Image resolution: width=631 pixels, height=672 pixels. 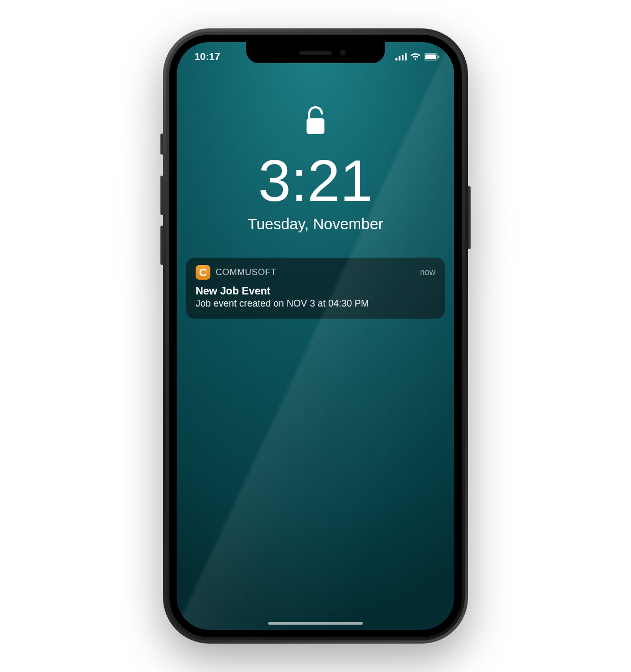 I want to click on notification-card: C COMMUSOFT now New Job Event Job event …, so click(x=316, y=288).